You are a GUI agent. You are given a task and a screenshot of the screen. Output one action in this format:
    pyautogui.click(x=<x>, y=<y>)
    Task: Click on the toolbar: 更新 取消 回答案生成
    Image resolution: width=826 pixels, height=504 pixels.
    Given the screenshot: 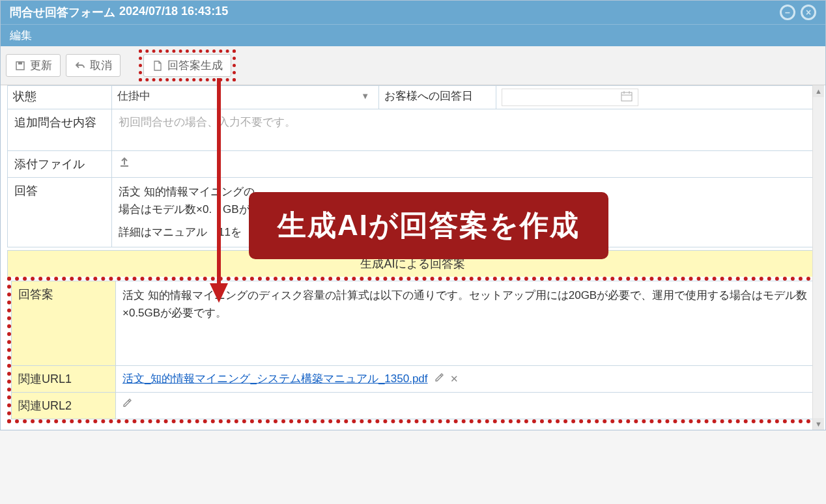 What is the action you would take?
    pyautogui.click(x=413, y=66)
    